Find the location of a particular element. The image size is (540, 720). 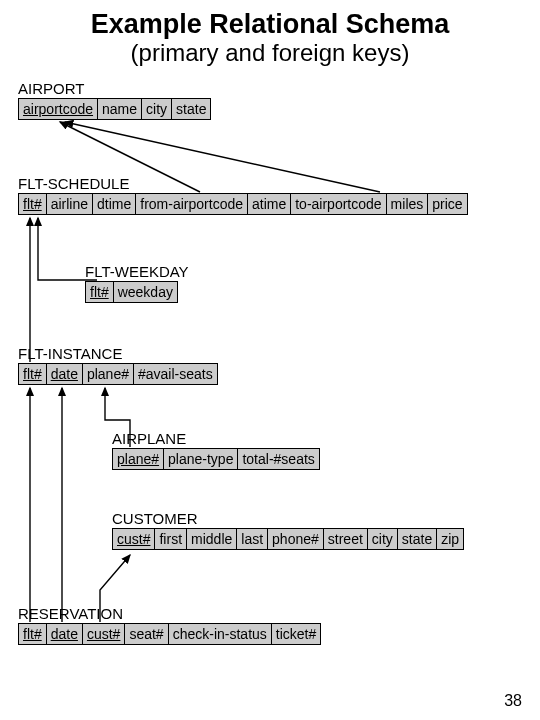

col-seat: seat# is located at coordinates (146, 634).